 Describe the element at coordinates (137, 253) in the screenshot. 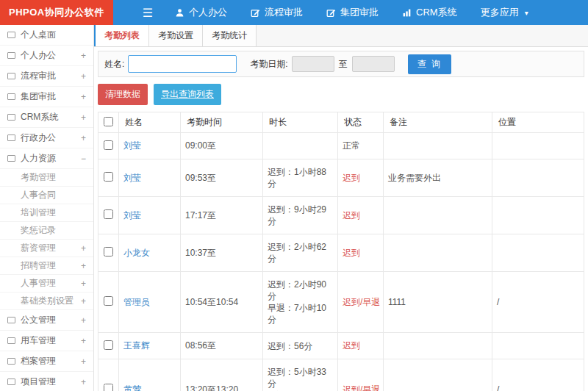

I see `employee-name-link: 小龙女` at that location.